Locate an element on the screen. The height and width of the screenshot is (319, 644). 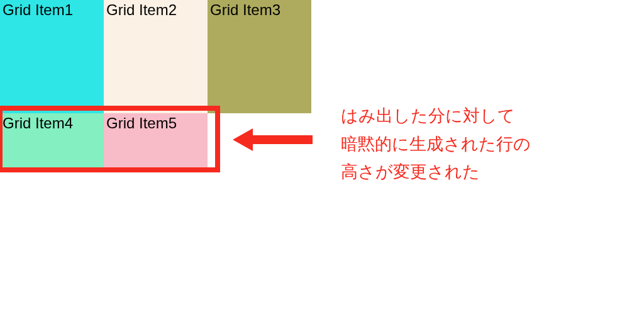
arrow-shaft is located at coordinates (283, 140).